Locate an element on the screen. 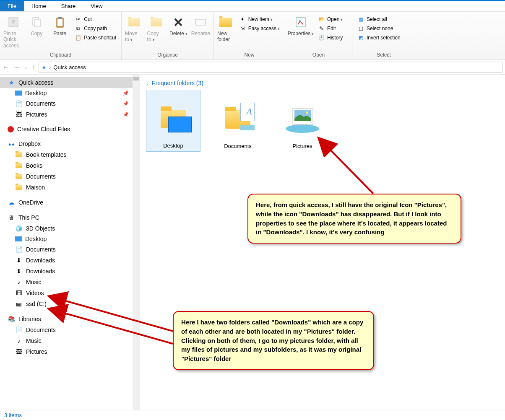  tree-item-creative-cloud: Creative Cloud Files is located at coordinates (70, 129).